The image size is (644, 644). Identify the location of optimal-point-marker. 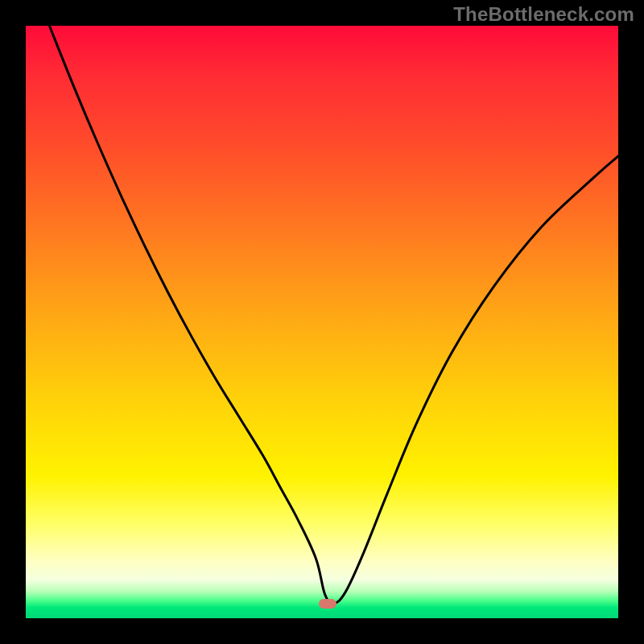
(328, 604).